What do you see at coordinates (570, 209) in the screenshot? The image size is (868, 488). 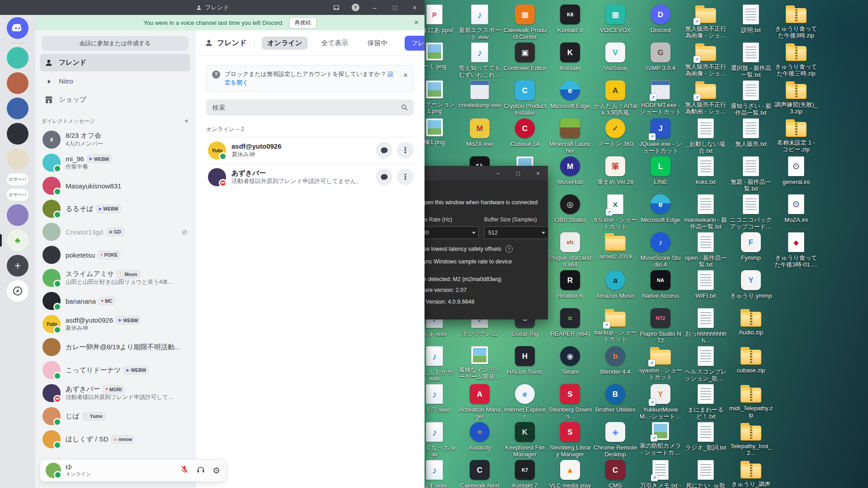 I see `desktop-icon: ◎OBS Studio` at bounding box center [570, 209].